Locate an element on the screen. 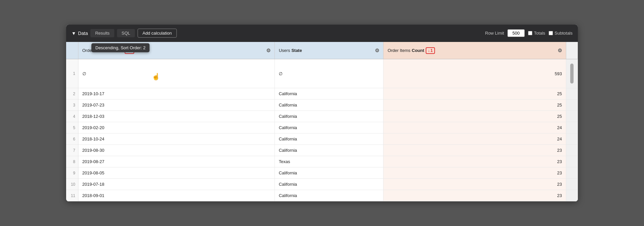 This screenshot has height=226, width=644. cell-created-date: 2019-02-20 is located at coordinates (176, 128).